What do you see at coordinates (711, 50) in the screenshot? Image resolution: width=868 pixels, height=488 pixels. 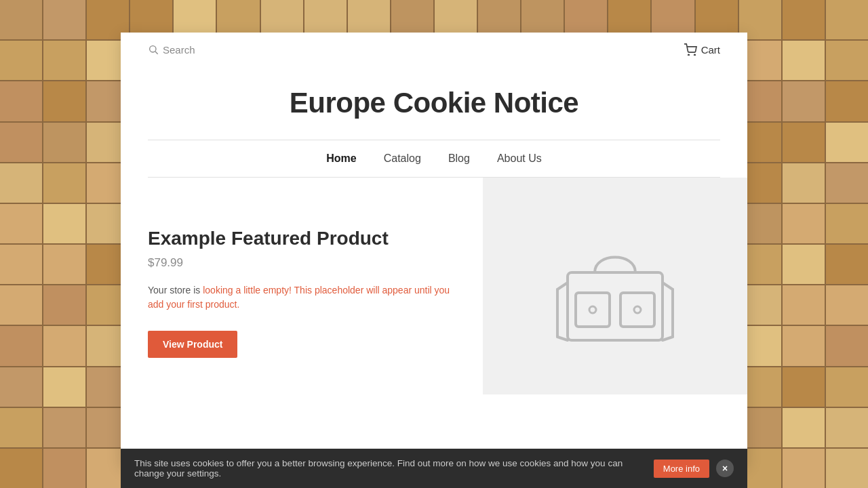 I see `cart-label: Cart` at bounding box center [711, 50].